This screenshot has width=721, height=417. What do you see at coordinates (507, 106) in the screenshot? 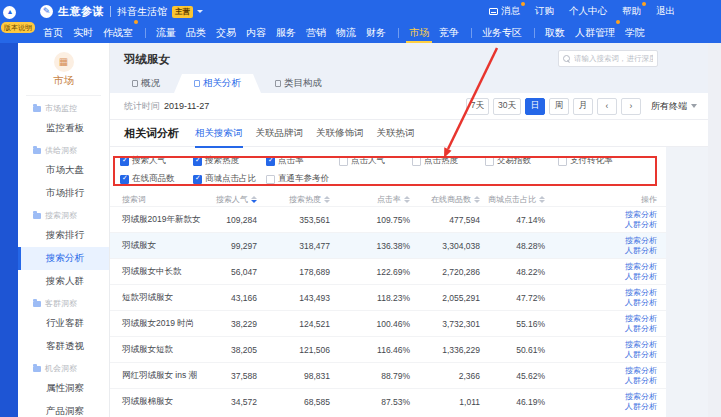
I see `range-30d-button: 30天` at bounding box center [507, 106].